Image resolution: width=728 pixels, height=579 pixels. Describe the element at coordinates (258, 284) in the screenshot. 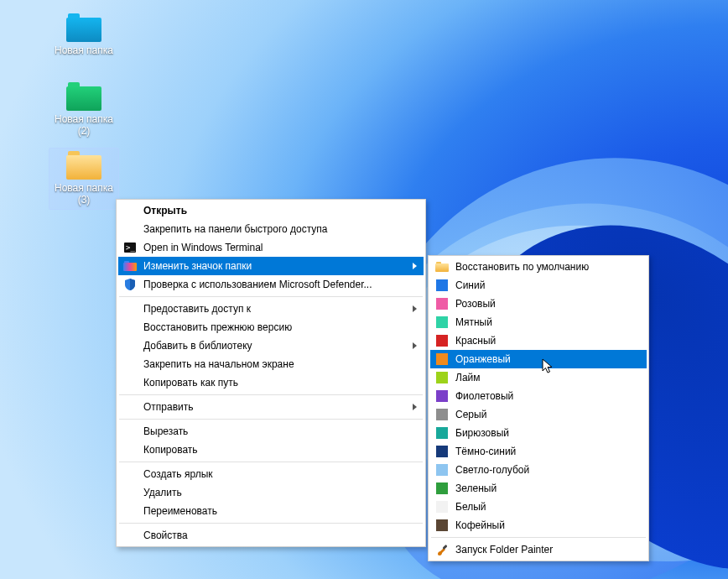

I see `menu-item-label: Проверка с использованием Microsoft Defe…` at that location.